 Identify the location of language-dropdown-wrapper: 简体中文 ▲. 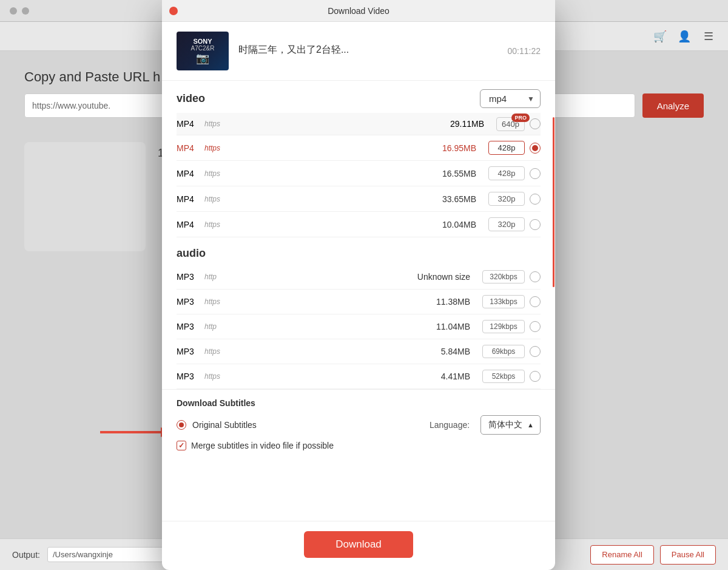
(511, 425).